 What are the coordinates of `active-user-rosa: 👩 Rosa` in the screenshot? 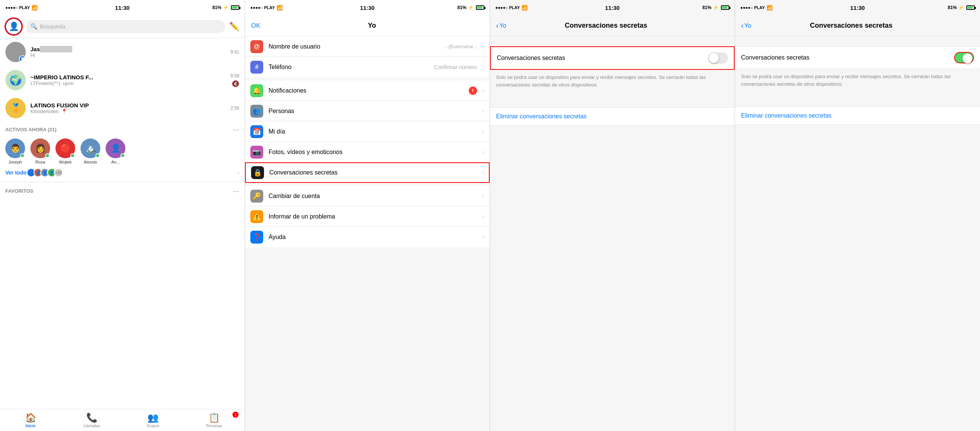 It's located at (40, 151).